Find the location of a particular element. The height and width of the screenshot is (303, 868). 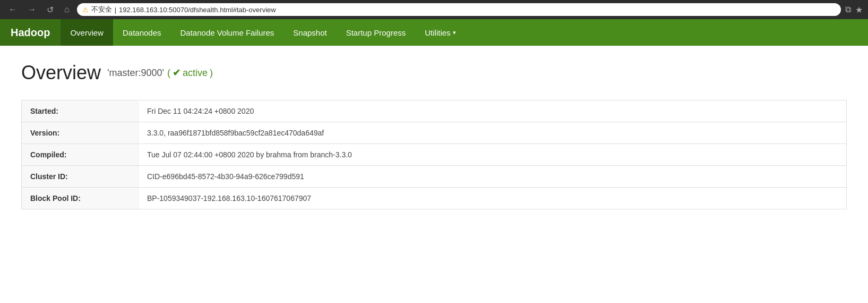

table-value-3: CID-e696bd45-8572-4b30-94a9-626ce799d591 is located at coordinates (493, 176).